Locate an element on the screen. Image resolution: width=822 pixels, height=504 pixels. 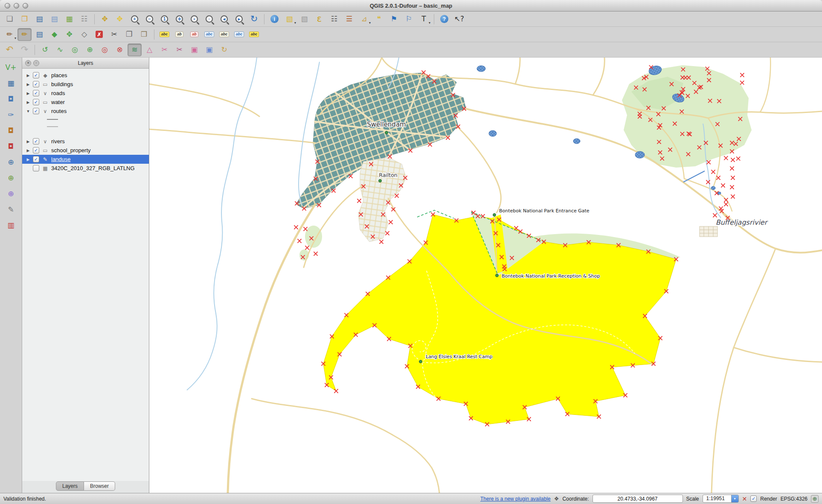
labeling-button: abc is located at coordinates (165, 35).